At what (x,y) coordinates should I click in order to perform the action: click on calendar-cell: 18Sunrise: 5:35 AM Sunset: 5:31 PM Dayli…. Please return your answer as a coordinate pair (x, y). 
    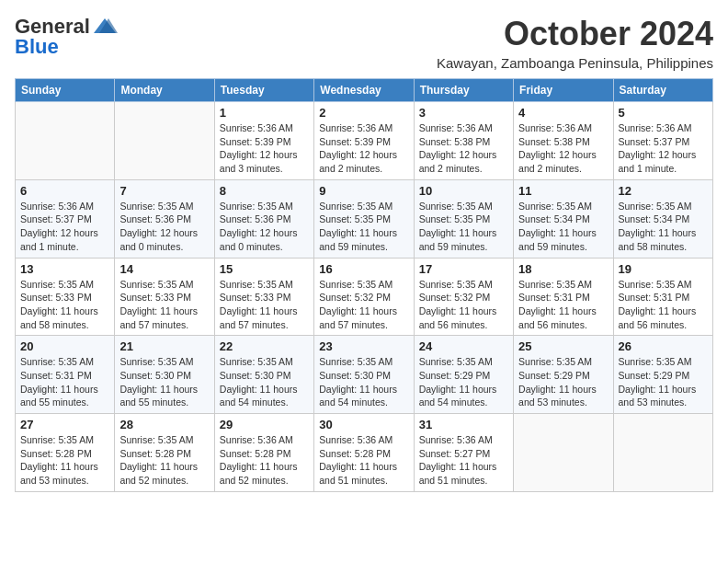
    Looking at the image, I should click on (563, 296).